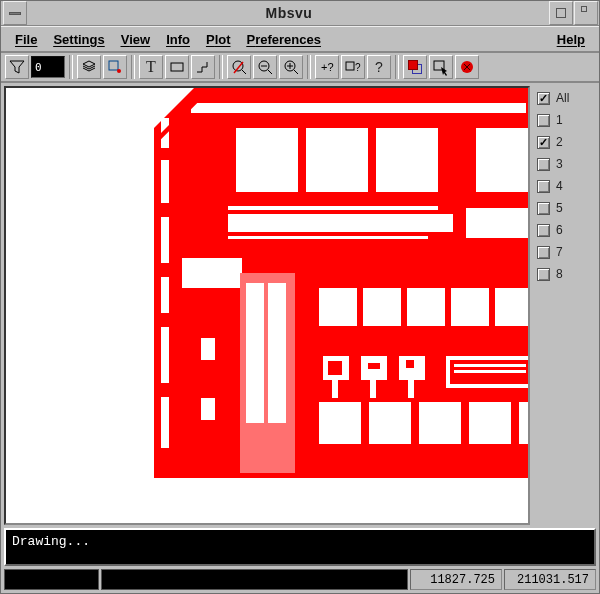  What do you see at coordinates (560, 208) in the screenshot?
I see `layer-label: 5` at bounding box center [560, 208].